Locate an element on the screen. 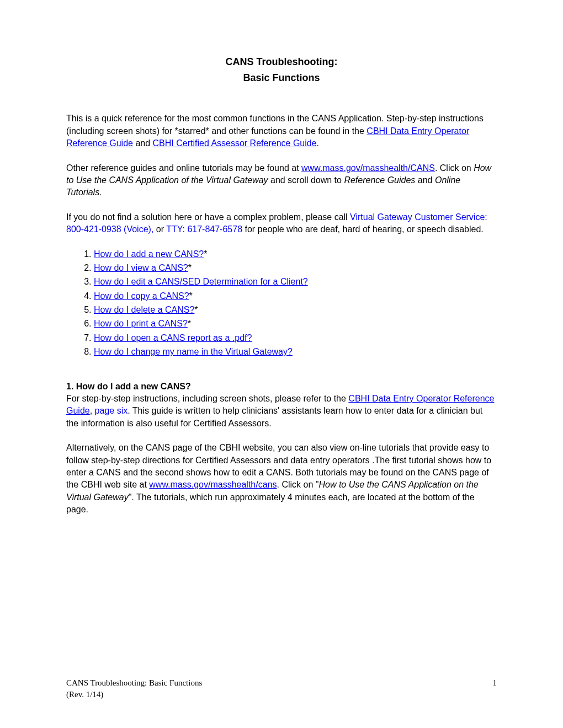 This screenshot has height=728, width=563. toc-item: How do I copy a CANS?* is located at coordinates (295, 296).